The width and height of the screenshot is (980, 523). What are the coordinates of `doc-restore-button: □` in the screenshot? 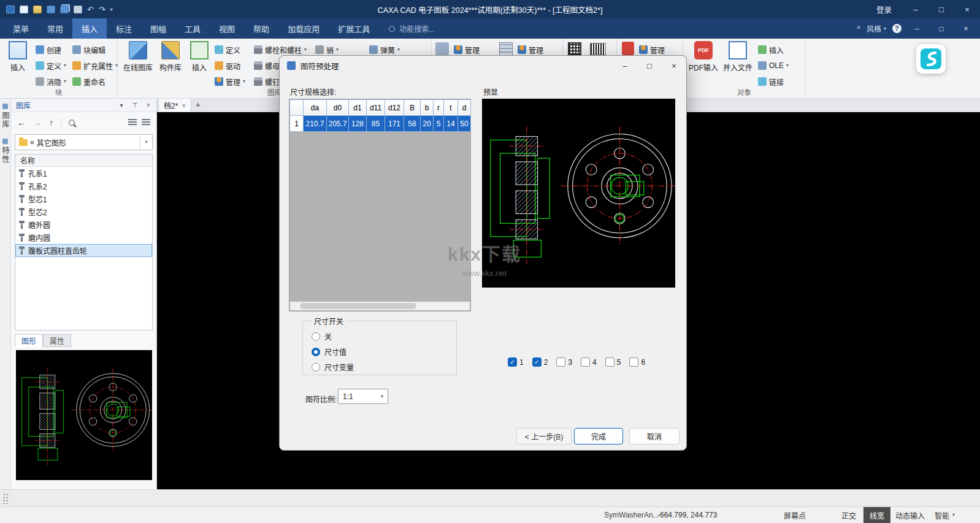 It's located at (941, 29).